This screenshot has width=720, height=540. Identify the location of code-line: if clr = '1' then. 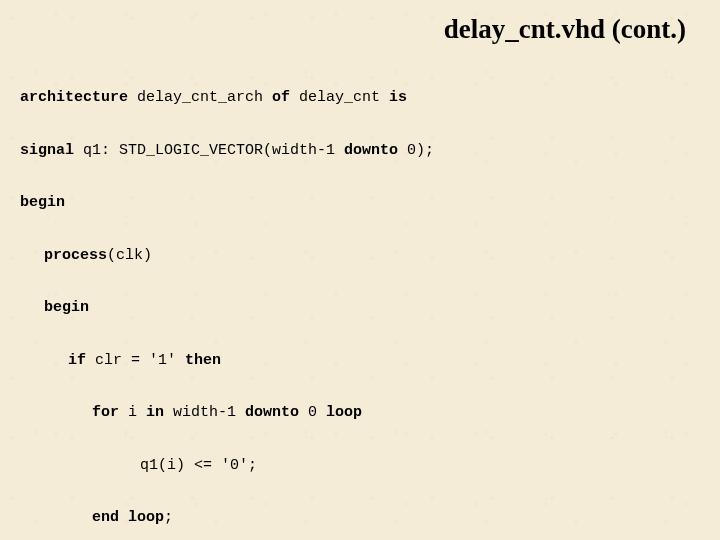
(358, 361).